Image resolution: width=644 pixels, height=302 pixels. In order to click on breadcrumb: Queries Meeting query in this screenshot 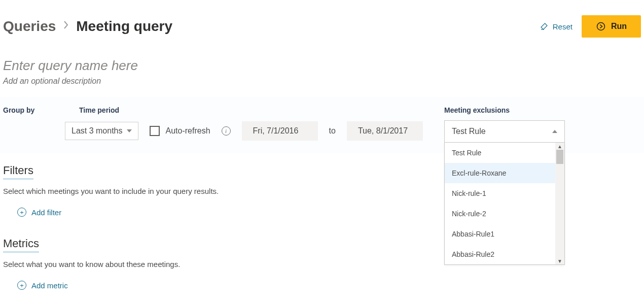, I will do `click(88, 26)`.